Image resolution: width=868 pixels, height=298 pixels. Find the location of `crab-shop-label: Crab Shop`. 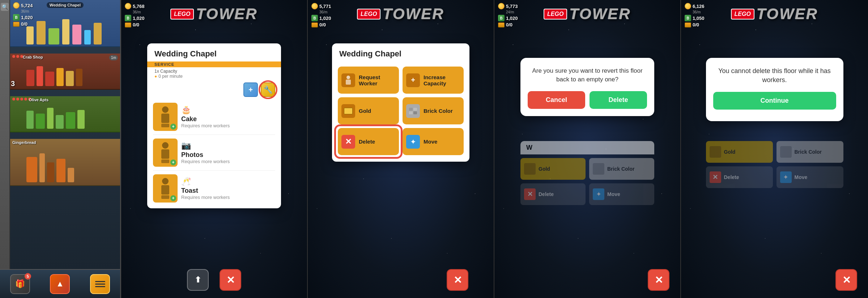

crab-shop-label: Crab Shop is located at coordinates (33, 57).